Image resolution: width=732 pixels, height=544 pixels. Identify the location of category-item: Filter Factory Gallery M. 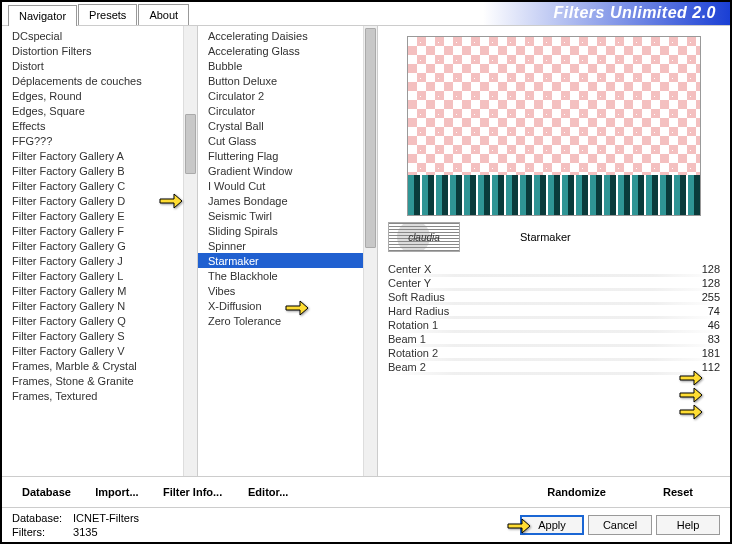
(100, 290).